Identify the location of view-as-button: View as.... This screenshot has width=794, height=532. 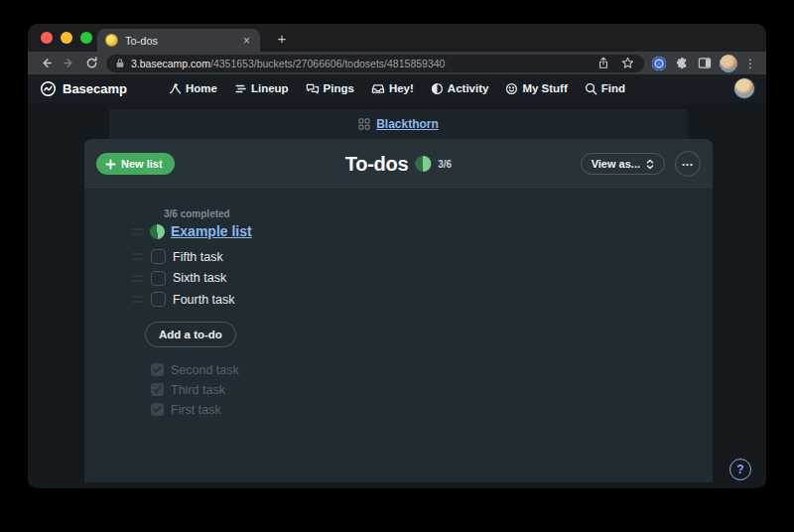
(623, 164).